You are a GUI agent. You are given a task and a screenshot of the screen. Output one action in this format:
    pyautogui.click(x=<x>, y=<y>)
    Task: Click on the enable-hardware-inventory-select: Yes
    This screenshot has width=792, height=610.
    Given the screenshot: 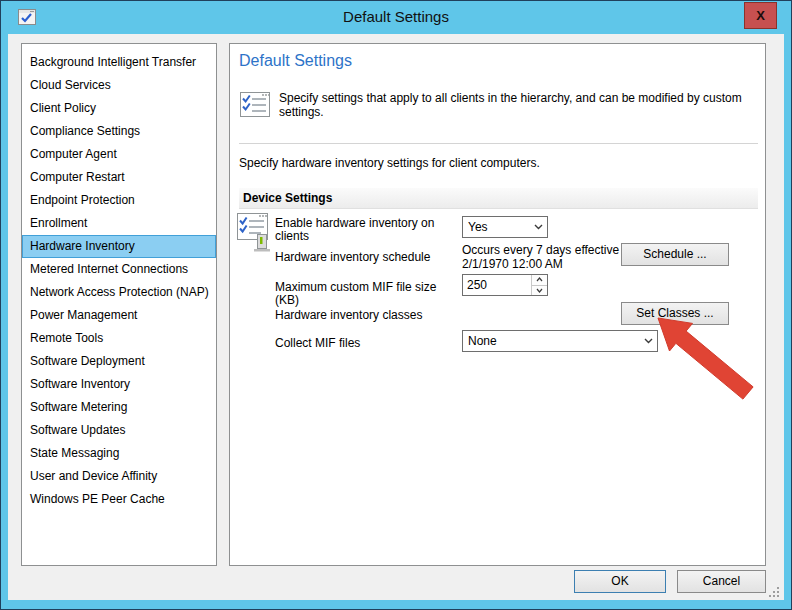 What is the action you would take?
    pyautogui.click(x=505, y=227)
    